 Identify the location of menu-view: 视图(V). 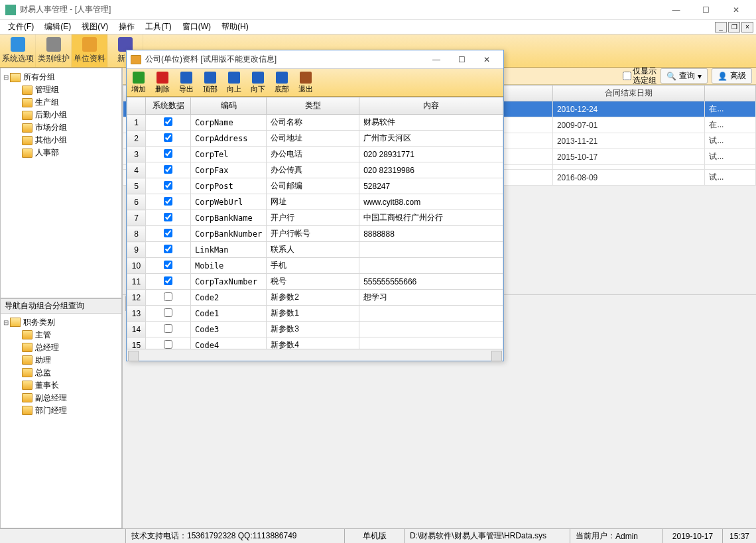
(95, 27).